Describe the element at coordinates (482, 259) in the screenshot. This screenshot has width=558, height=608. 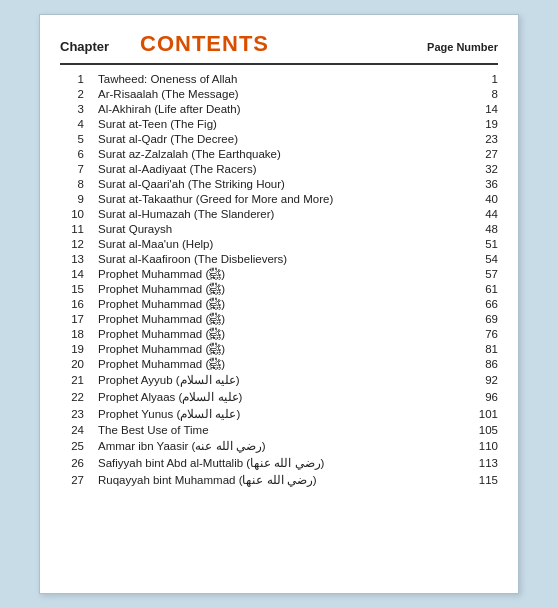
I see `page-number: 54` at that location.